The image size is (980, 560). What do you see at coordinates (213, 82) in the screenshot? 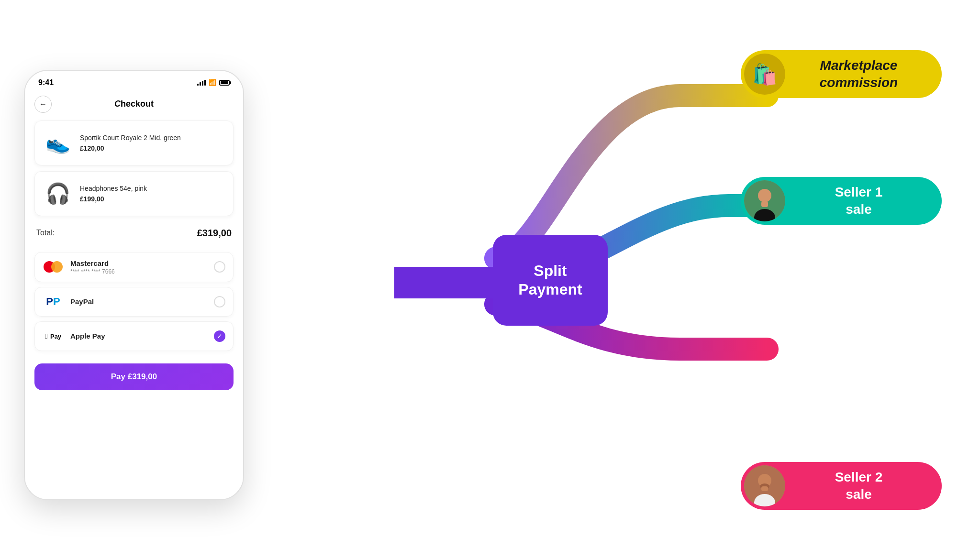
I see `status-icons: 📶` at bounding box center [213, 82].